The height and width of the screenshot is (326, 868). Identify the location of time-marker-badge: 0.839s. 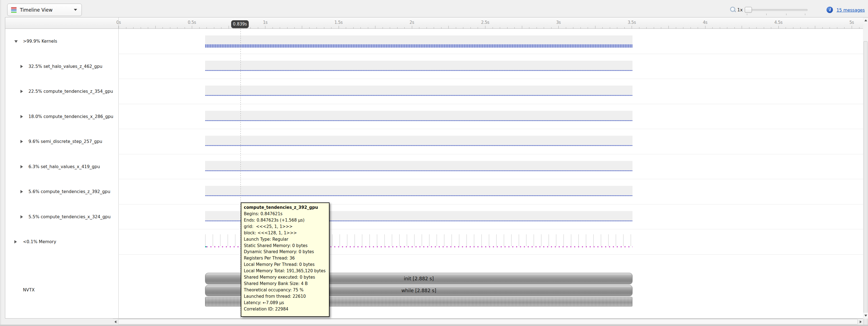
(240, 24).